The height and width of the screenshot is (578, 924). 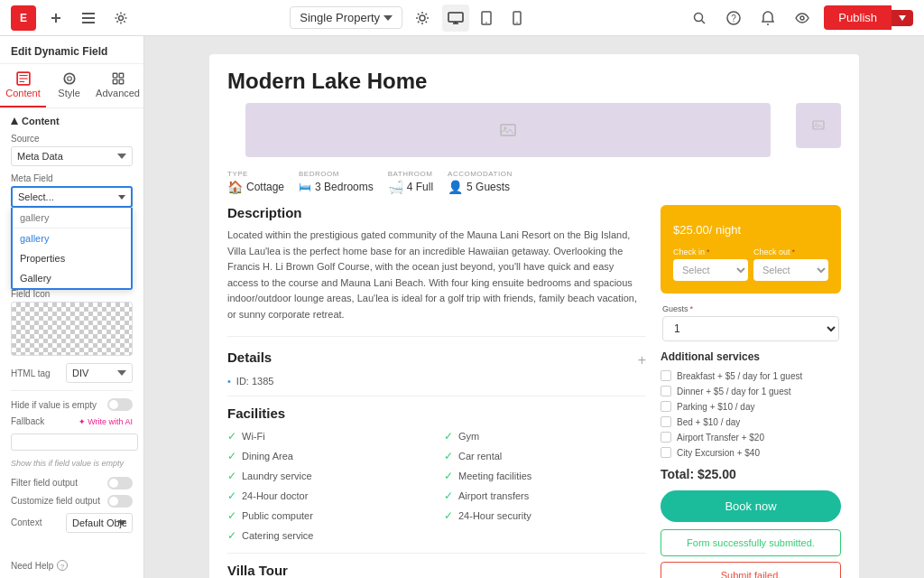 I want to click on context-select: Default Object, so click(x=99, y=523).